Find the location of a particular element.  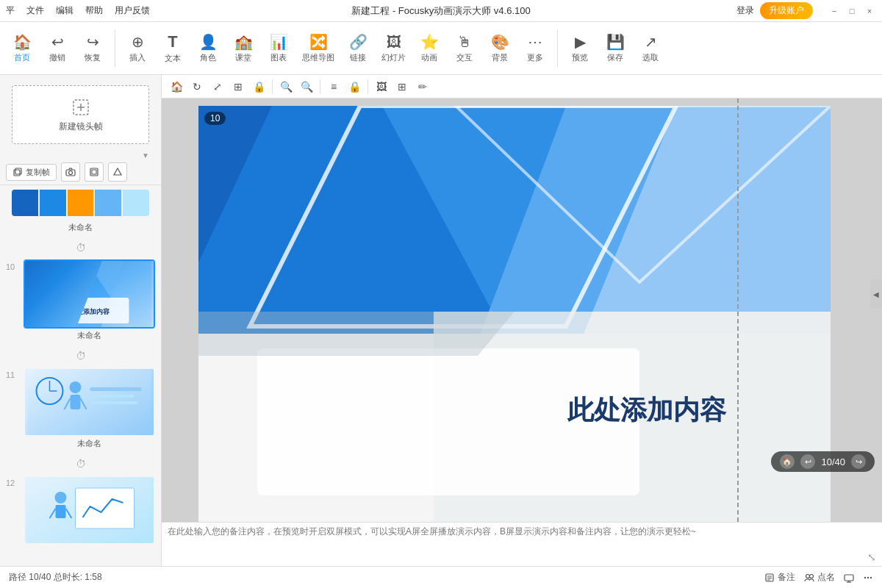

more-status-icon is located at coordinates (868, 578).